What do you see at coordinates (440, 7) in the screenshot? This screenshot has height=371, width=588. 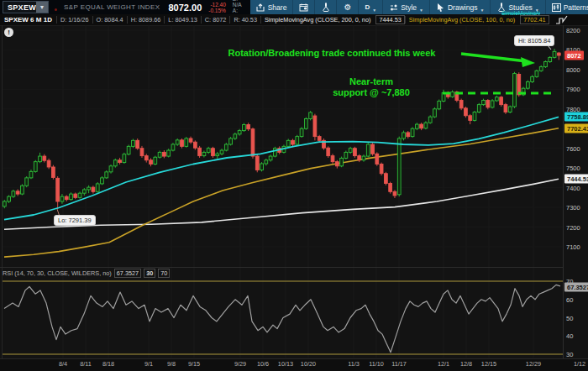 I see `cursor-icon` at bounding box center [440, 7].